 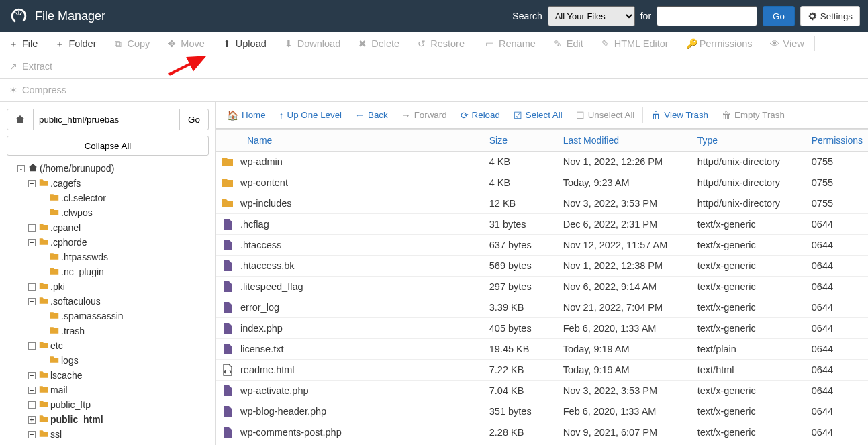 What do you see at coordinates (31, 66) in the screenshot?
I see `extract-button: ↗Extract` at bounding box center [31, 66].